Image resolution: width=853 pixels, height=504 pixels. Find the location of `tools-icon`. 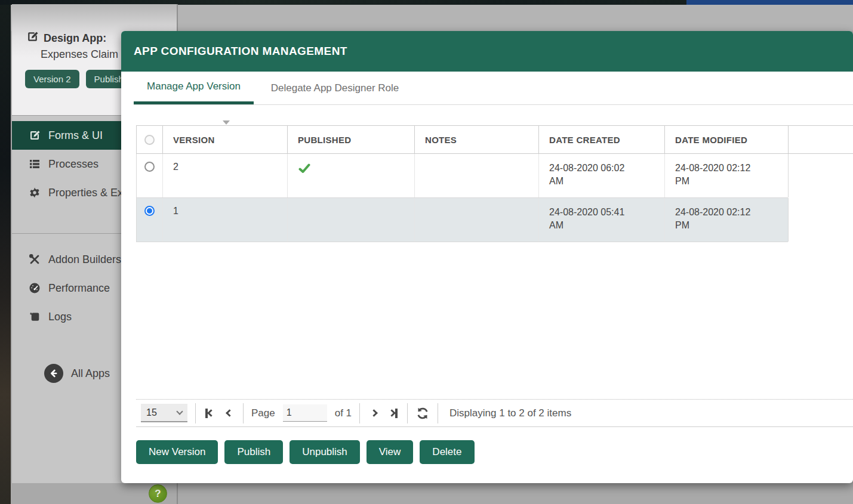

tools-icon is located at coordinates (35, 259).